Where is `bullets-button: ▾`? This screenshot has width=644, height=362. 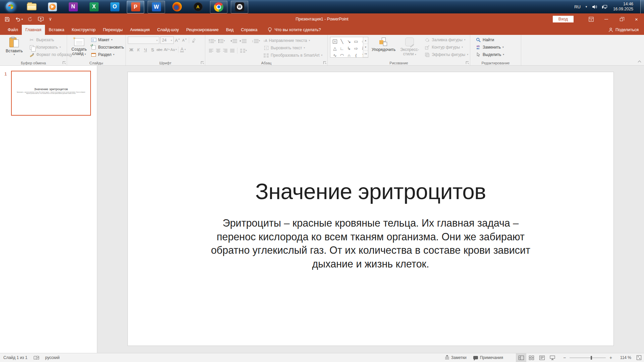 bullets-button: ▾ is located at coordinates (212, 41).